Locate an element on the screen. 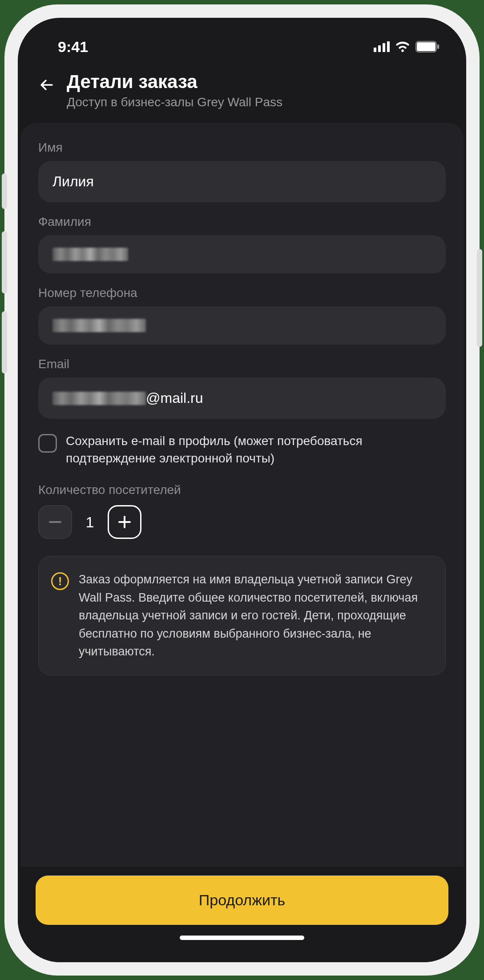 The width and height of the screenshot is (484, 980). save-email-checkbox is located at coordinates (48, 443).